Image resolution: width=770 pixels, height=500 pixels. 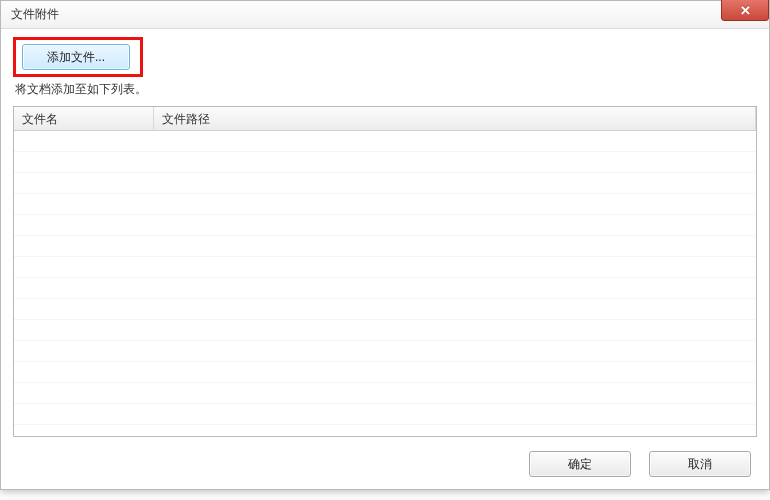 I want to click on hint-text: 将文档添加至如下列表。, so click(x=386, y=90).